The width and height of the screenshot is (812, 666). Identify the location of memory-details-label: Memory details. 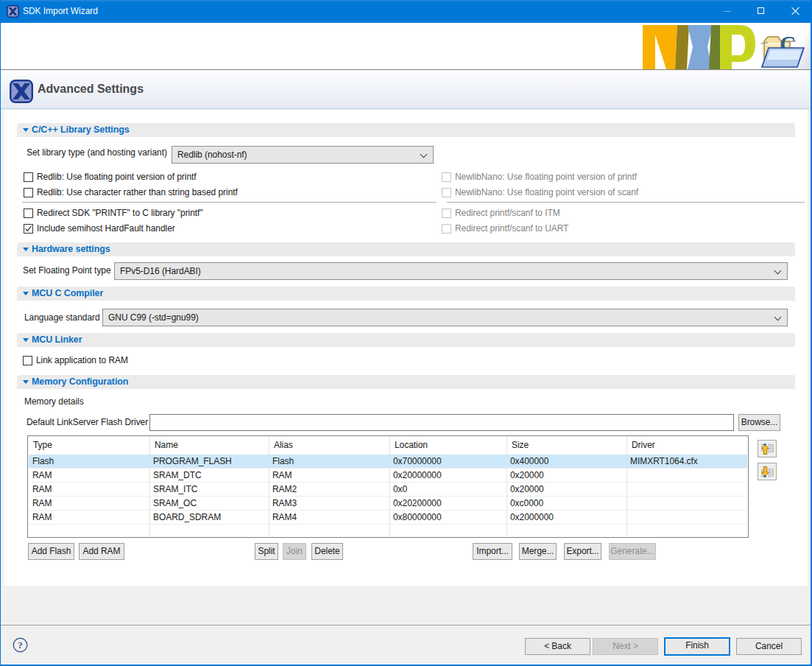
(54, 402).